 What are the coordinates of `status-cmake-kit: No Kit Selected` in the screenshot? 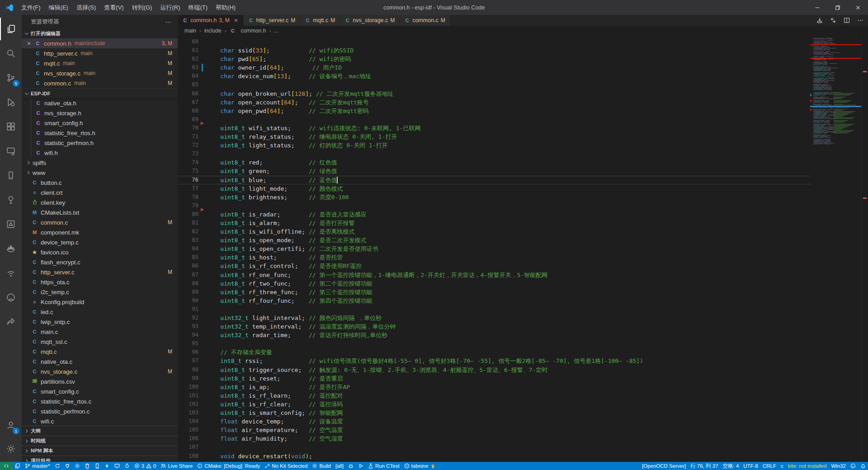 It's located at (286, 466).